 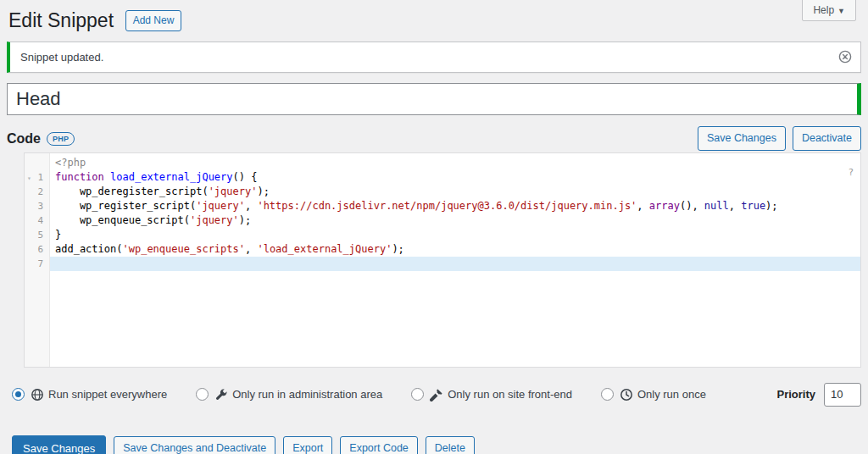 I want to click on scope-option-admin: Only run in administration area, so click(x=289, y=395).